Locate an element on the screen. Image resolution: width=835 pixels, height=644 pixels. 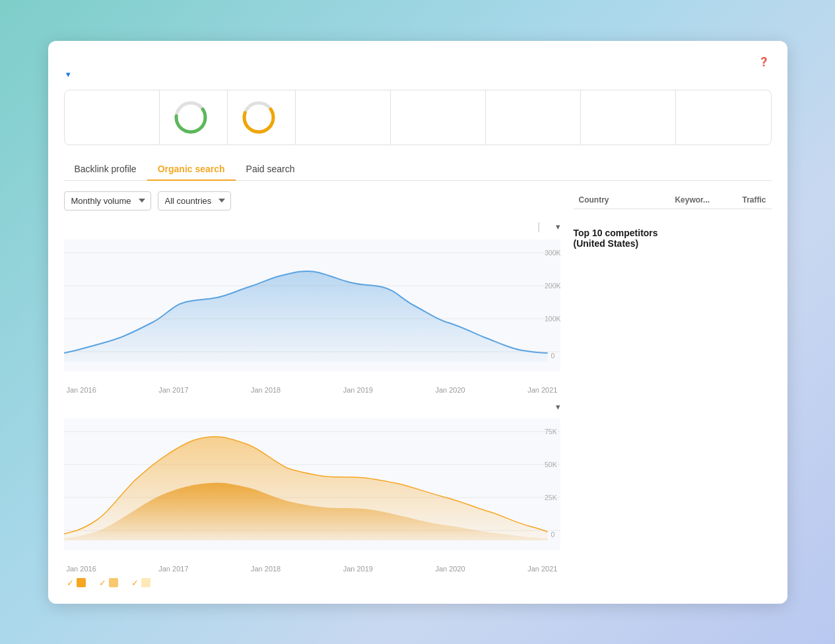
export-traffic-btn: ▾ is located at coordinates (557, 227).